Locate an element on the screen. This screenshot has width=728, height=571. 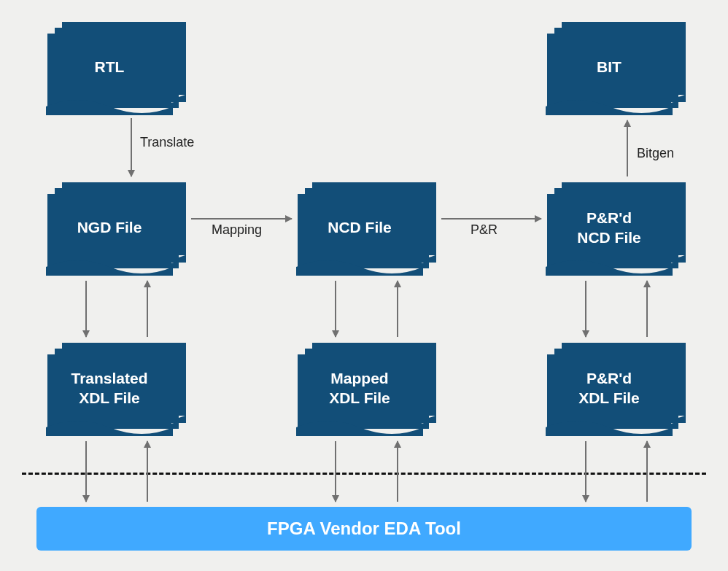
label-mapped-xdl: Mapped XDL File is located at coordinates (360, 391).